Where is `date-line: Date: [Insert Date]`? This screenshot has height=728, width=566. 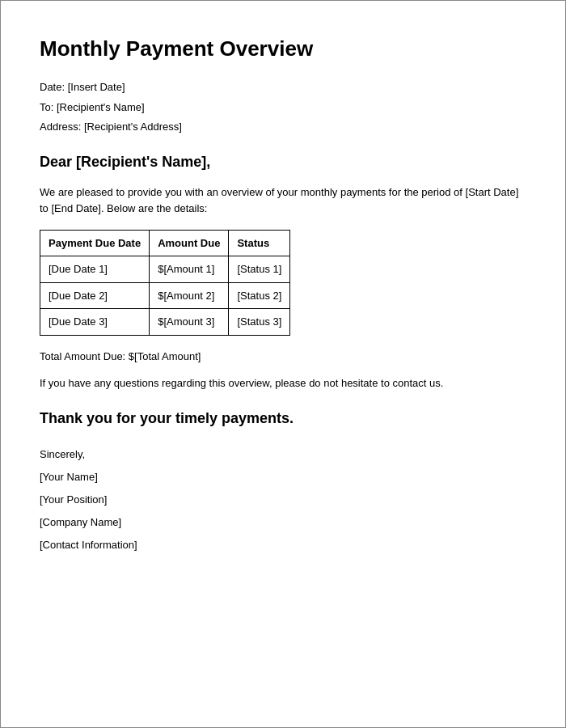 date-line: Date: [Insert Date] is located at coordinates (283, 87).